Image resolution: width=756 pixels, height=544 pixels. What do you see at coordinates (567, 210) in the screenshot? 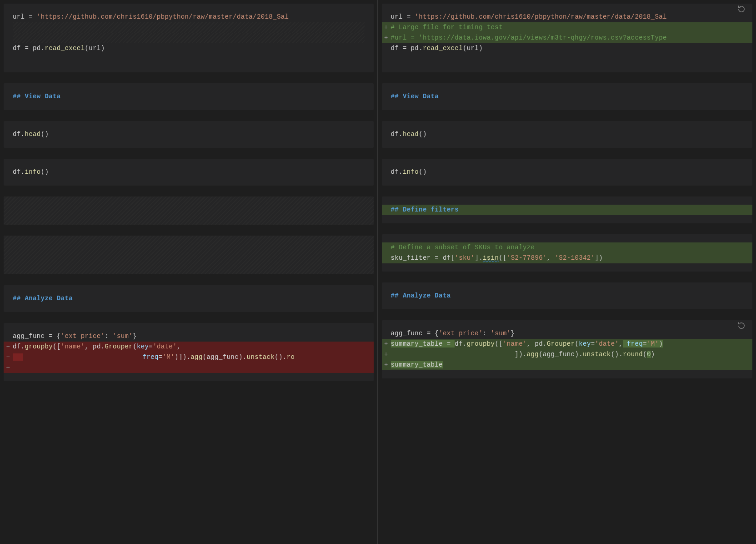
I see `markdown-cell: ## Define filters` at bounding box center [567, 210].